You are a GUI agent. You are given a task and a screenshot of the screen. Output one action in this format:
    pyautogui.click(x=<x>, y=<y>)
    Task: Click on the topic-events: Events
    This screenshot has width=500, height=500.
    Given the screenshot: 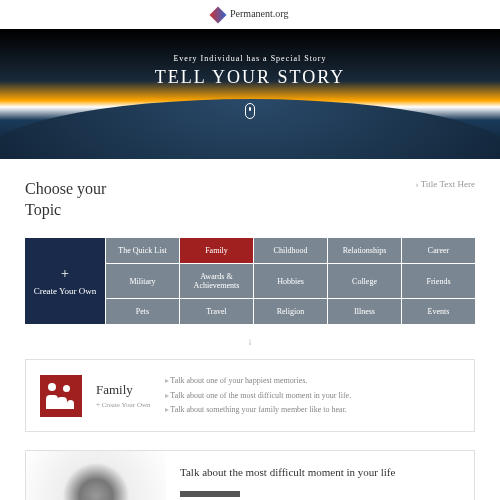 What is the action you would take?
    pyautogui.click(x=438, y=312)
    